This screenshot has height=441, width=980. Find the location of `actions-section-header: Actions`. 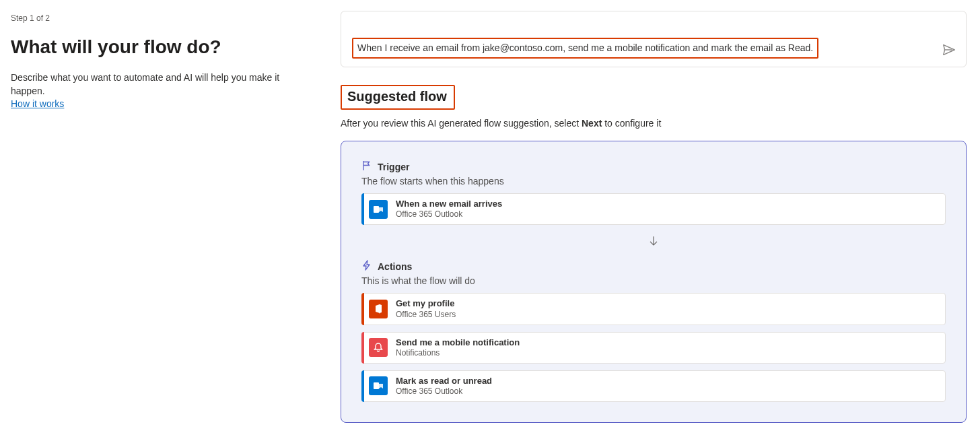

actions-section-header: Actions is located at coordinates (654, 267).